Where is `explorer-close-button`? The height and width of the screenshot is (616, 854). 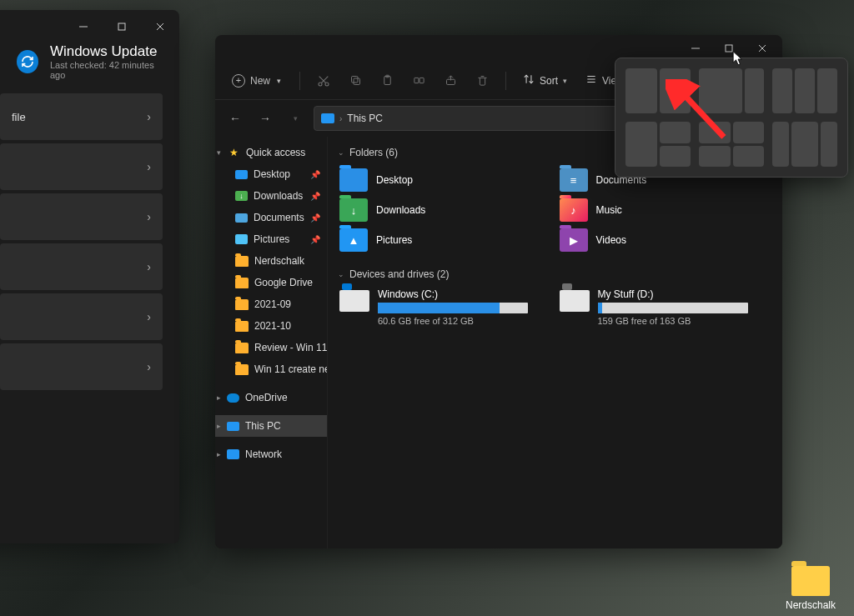
explorer-close-button is located at coordinates (762, 48).